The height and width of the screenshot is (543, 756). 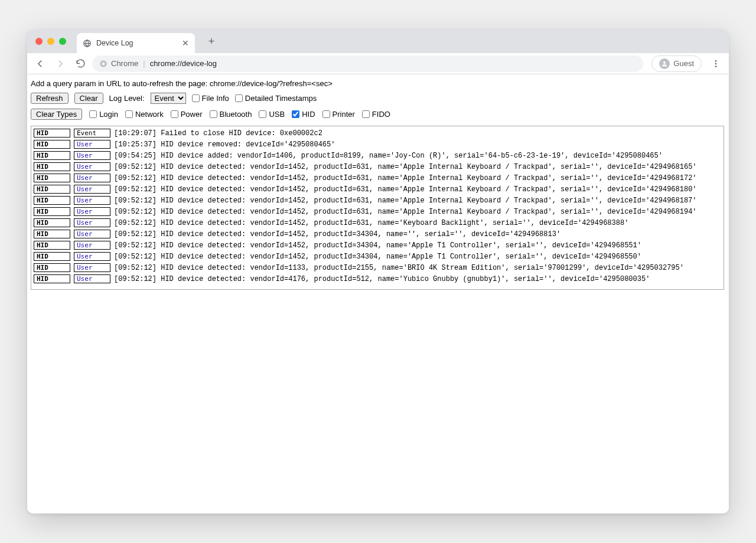 What do you see at coordinates (664, 64) in the screenshot?
I see `avatar-icon` at bounding box center [664, 64].